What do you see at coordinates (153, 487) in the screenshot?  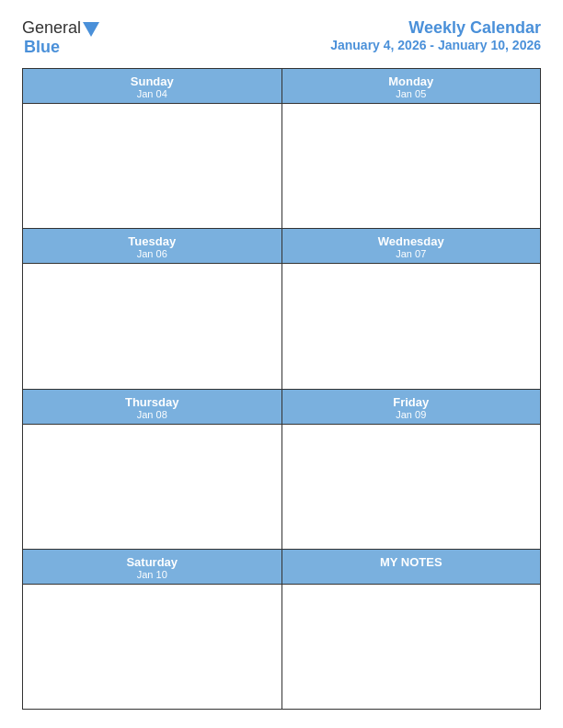 I see `content-cell-thursday` at bounding box center [153, 487].